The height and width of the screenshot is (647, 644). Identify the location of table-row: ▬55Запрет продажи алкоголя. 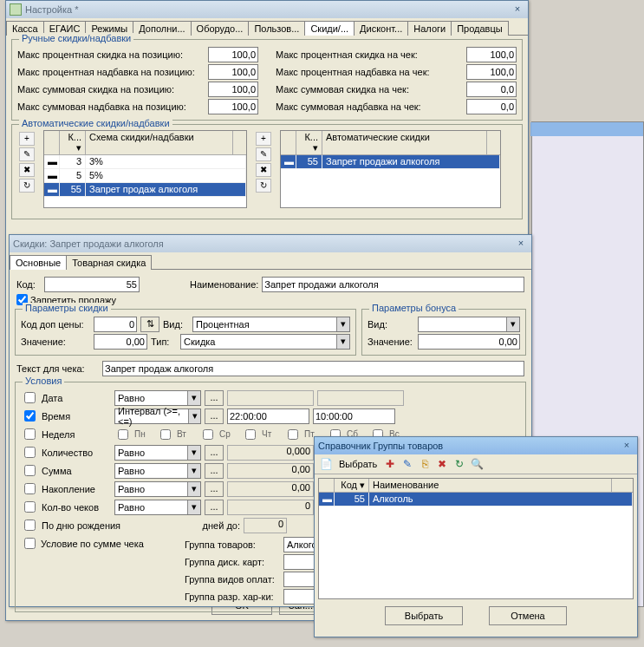
(390, 162).